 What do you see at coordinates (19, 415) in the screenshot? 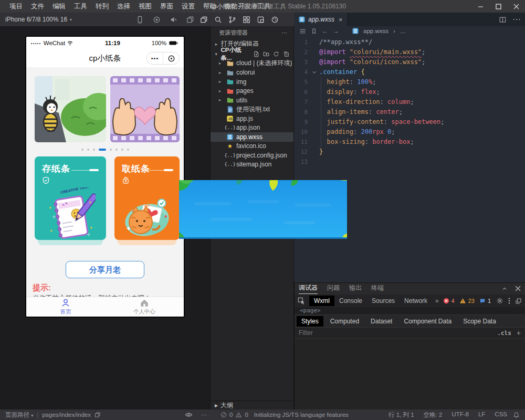
I see `page-path-selector: 页面路径 ▾` at bounding box center [19, 415].